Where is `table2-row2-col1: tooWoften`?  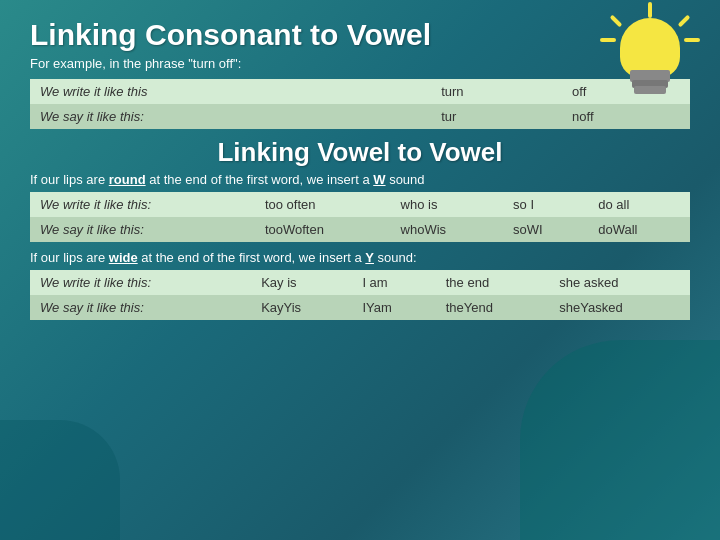
table2-row2-col1: tooWoften is located at coordinates (323, 230).